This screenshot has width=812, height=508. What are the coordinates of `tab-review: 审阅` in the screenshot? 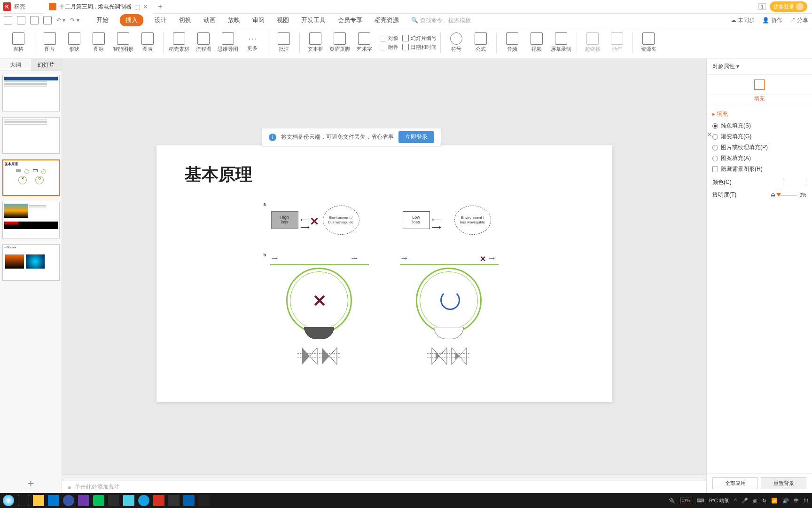 It's located at (258, 20).